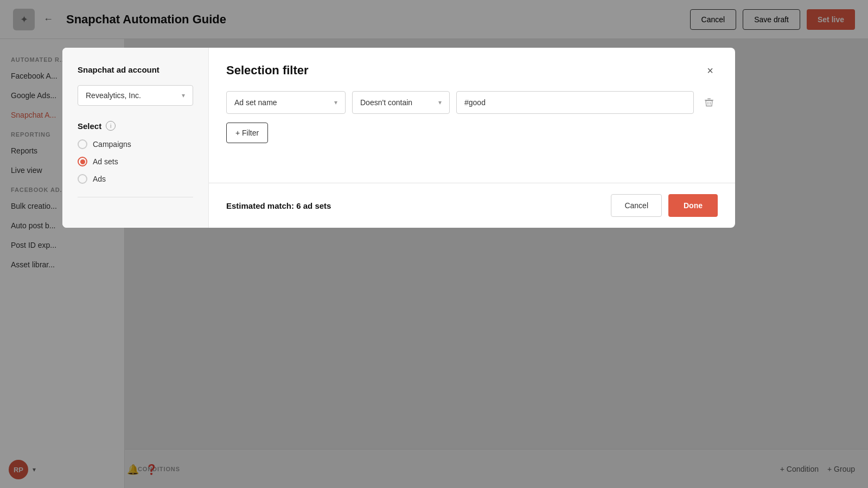 The width and height of the screenshot is (868, 488). Describe the element at coordinates (136, 95) in the screenshot. I see `ad-account-dropdown: Revealytics, Inc. ▾` at that location.